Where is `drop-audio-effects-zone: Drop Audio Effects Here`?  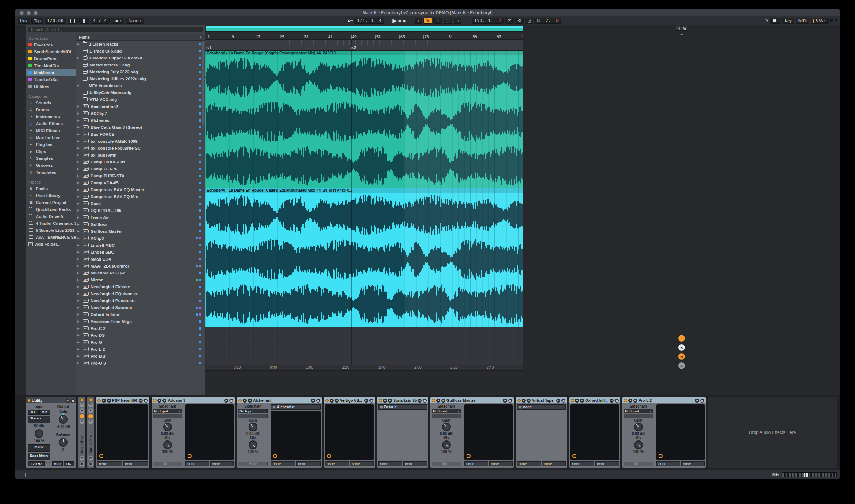 drop-audio-effects-zone: Drop Audio Effects Here is located at coordinates (772, 432).